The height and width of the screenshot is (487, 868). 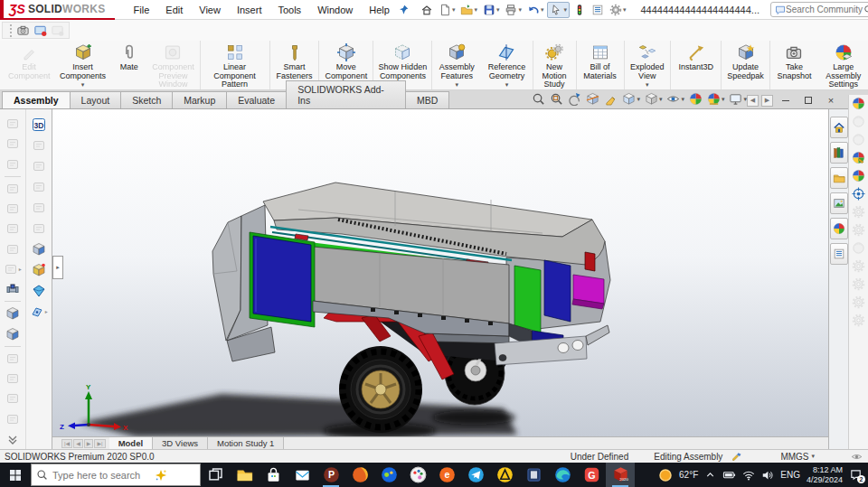 I want to click on taskbar-app-app-e: e, so click(x=447, y=475).